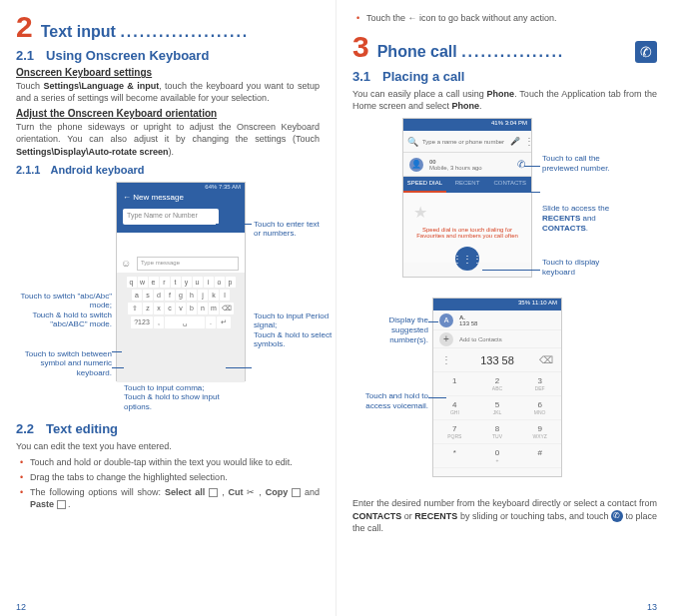 This screenshot has width=673, height=616. Describe the element at coordinates (497, 387) in the screenshot. I see `phone-dialer-screenshot: 35% 11:10 AM A A. 133 58 + Add to Contac…` at that location.